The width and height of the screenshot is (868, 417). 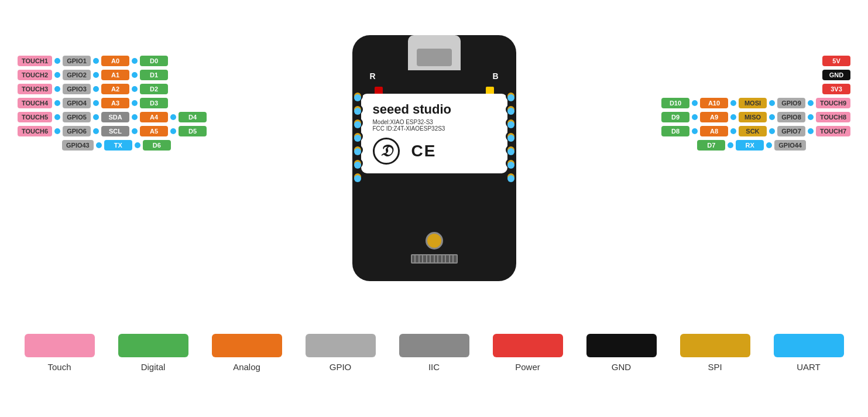 I want to click on pin-mosi: MOSI, so click(x=753, y=103).